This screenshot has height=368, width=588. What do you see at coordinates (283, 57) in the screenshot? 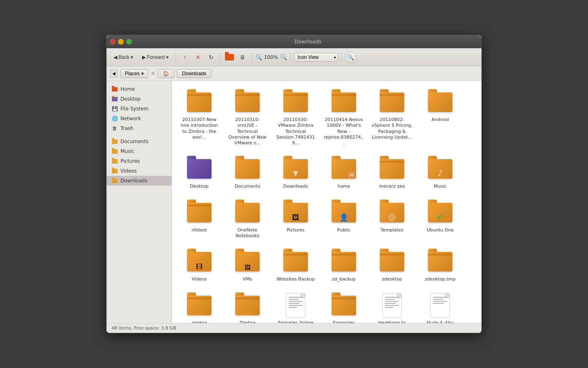
I see `zoom-in-icon: 🔍` at bounding box center [283, 57].